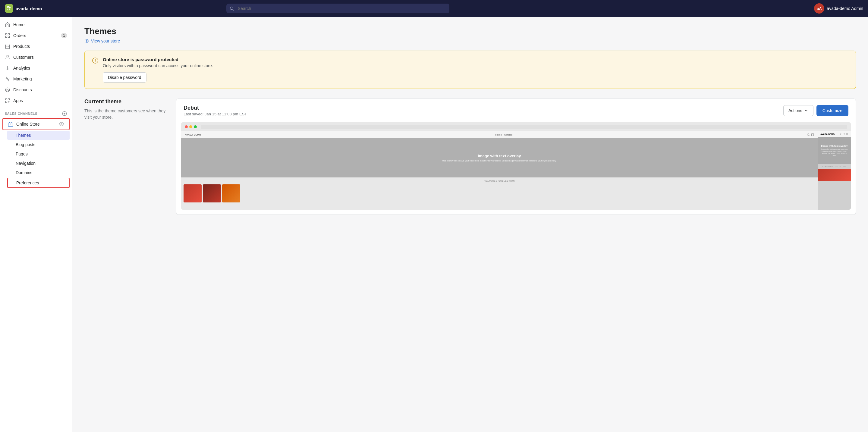 The width and height of the screenshot is (868, 432). I want to click on shopify-logo-icon, so click(9, 9).